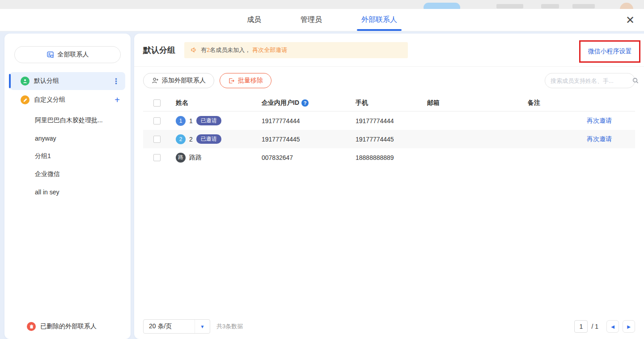 This screenshot has width=644, height=339. I want to click on table-row: 11已邀请1917777444419177774444再次邀请, so click(389, 121).